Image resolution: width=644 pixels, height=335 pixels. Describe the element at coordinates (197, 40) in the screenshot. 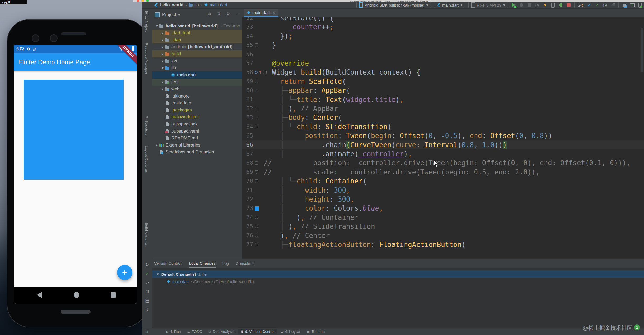

I see `tree-row--idea: ▶.idea` at that location.